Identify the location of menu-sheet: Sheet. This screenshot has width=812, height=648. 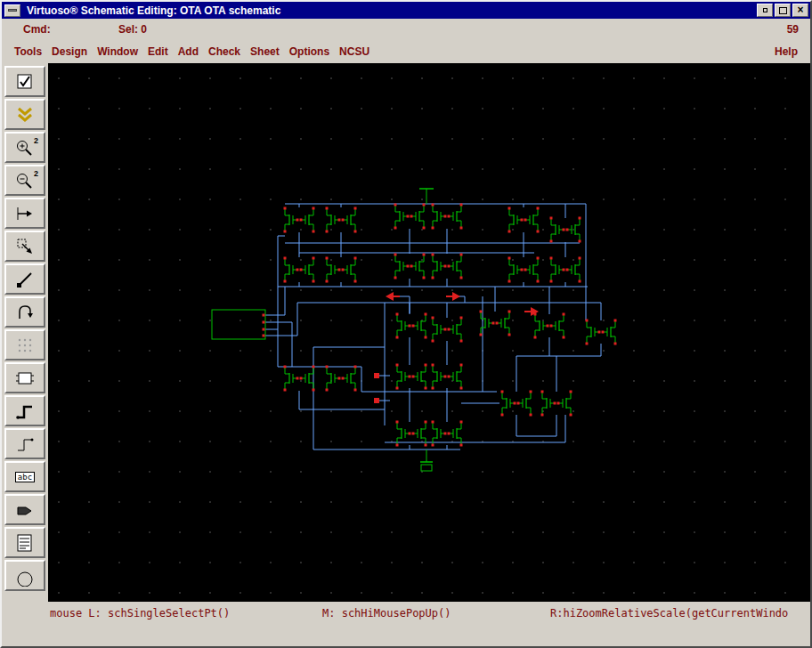
(265, 52).